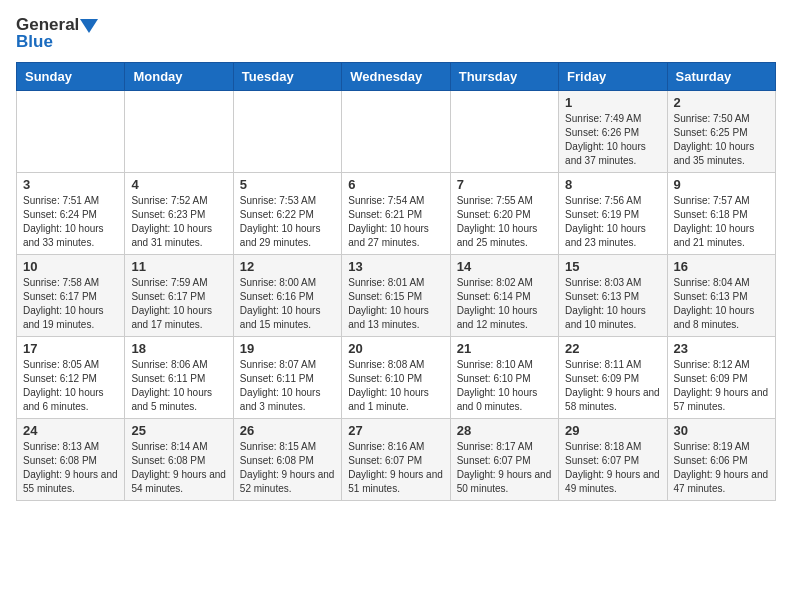 The height and width of the screenshot is (612, 792). Describe the element at coordinates (722, 304) in the screenshot. I see `day-info: Sunrise: 8:04 AM Sunset: 6:13 PM Dayligh…` at that location.